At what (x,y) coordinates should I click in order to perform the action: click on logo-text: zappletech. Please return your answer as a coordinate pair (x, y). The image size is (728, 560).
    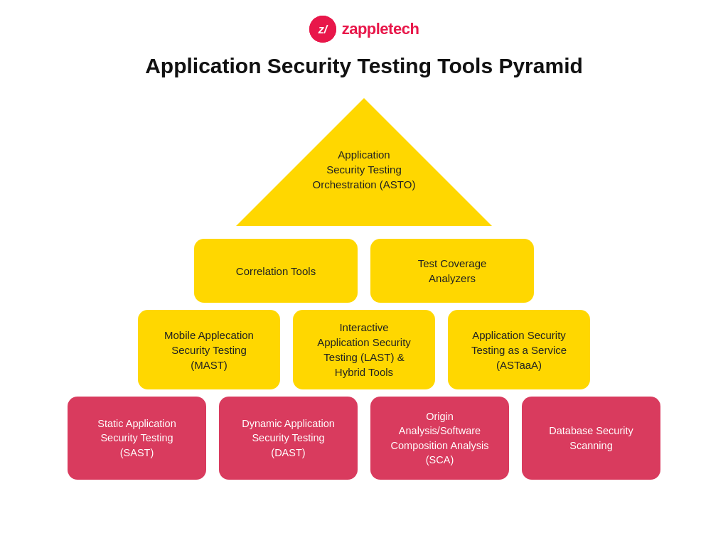
    Looking at the image, I should click on (381, 29).